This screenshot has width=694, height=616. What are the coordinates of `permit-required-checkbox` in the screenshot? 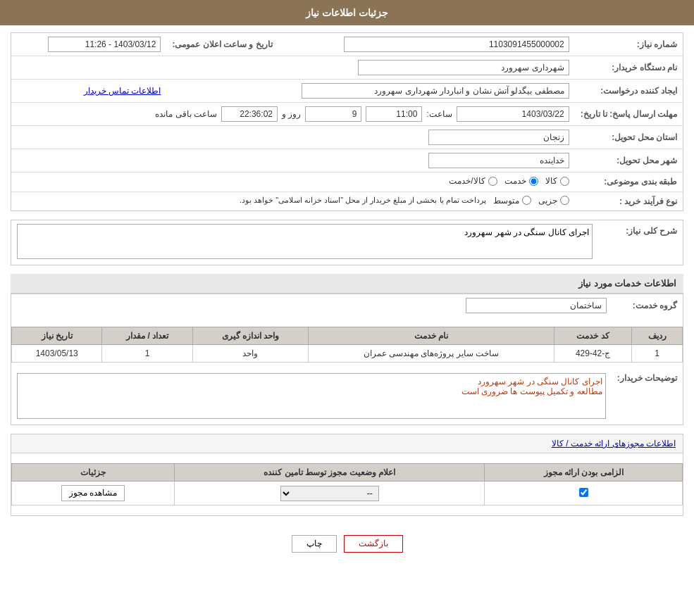 It's located at (583, 493).